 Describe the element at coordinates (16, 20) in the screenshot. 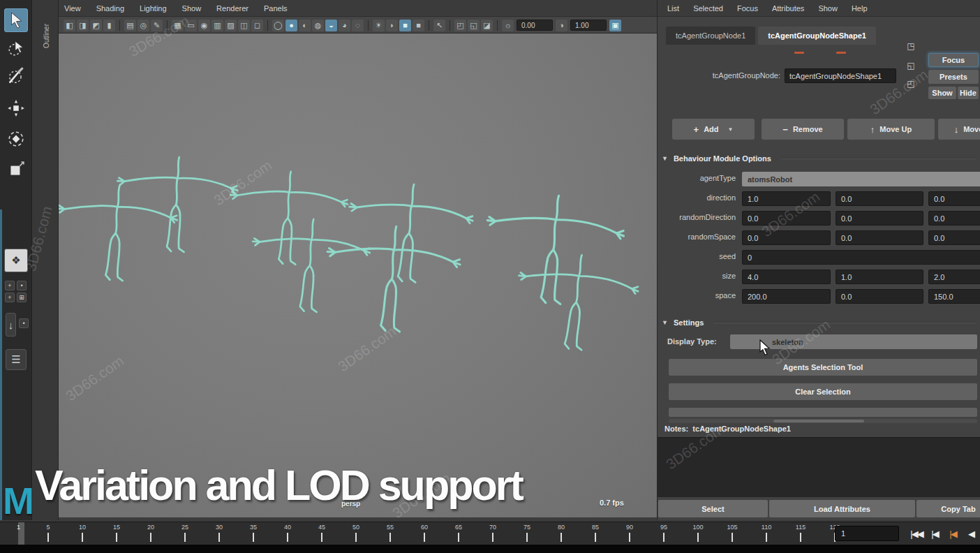

I see `select-tool` at that location.